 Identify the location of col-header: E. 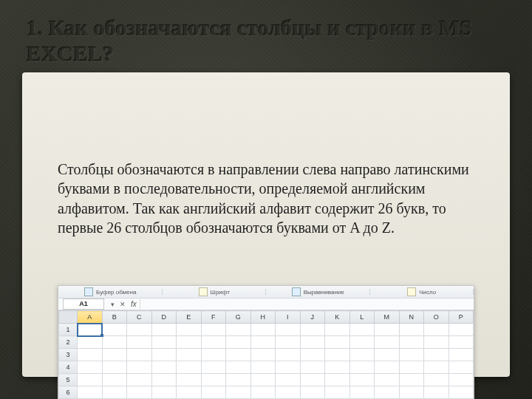
(189, 318).